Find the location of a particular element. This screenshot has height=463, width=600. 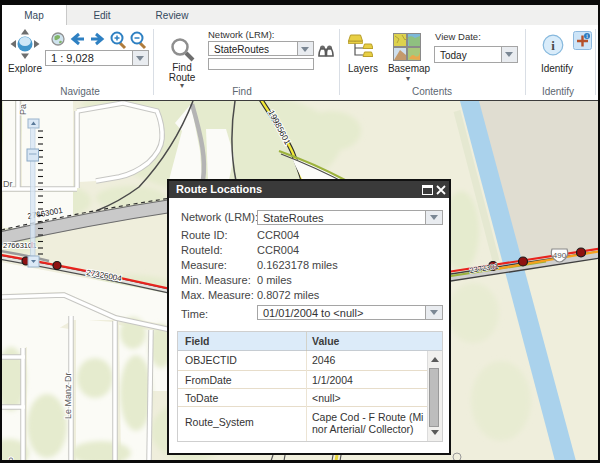

svg-text: Dr is located at coordinates (8, 184).